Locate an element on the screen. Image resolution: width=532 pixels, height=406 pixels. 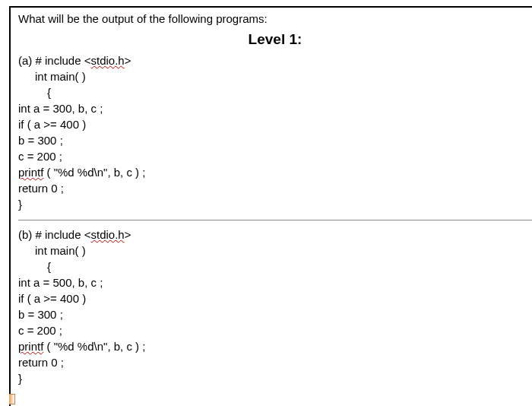
label-b: (b) # include < is located at coordinates (55, 234).